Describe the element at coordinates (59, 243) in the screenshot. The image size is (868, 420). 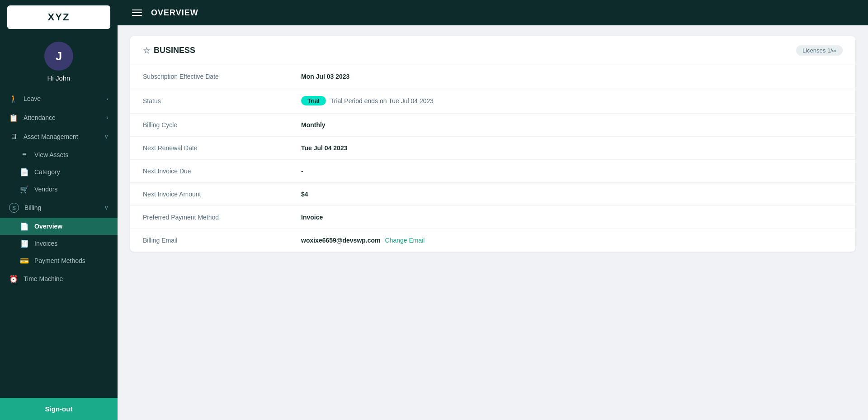
I see `sidebar-sub-item-invoices: 🧾 Invoices` at that location.